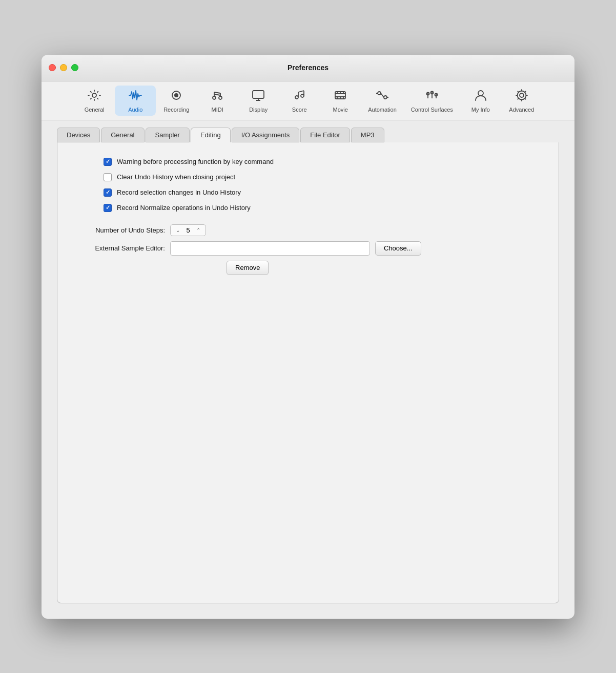 This screenshot has width=616, height=673. What do you see at coordinates (432, 97) in the screenshot?
I see `control-surfaces-icon` at bounding box center [432, 97].